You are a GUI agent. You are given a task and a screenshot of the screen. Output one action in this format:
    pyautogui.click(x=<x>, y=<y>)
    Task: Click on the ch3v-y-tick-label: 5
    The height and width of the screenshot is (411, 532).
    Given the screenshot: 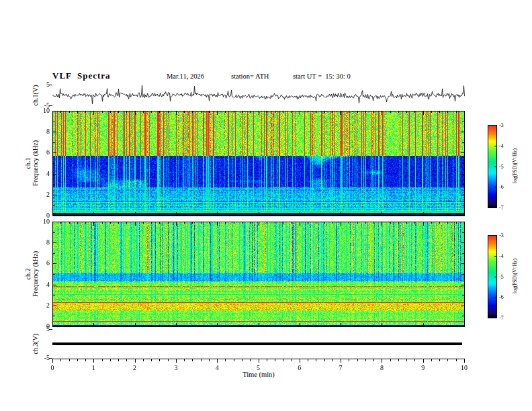 What is the action you would take?
    pyautogui.click(x=40, y=329)
    